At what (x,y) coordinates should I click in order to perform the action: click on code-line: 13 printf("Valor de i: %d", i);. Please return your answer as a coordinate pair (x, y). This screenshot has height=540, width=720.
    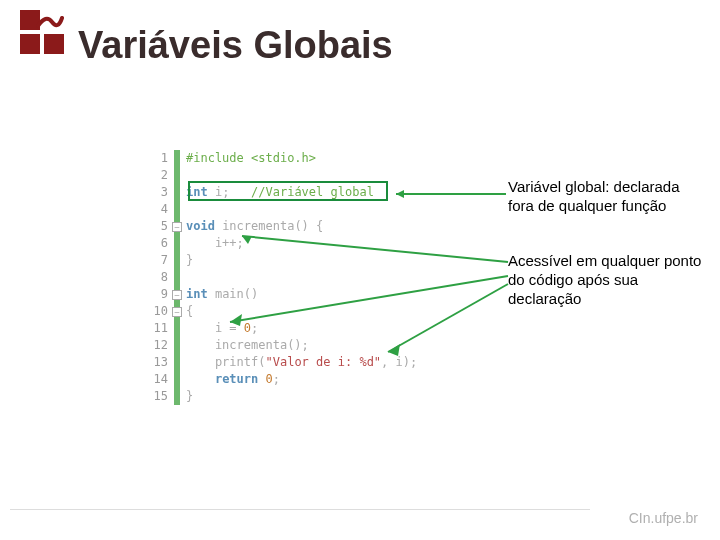
    Looking at the image, I should click on (305, 362).